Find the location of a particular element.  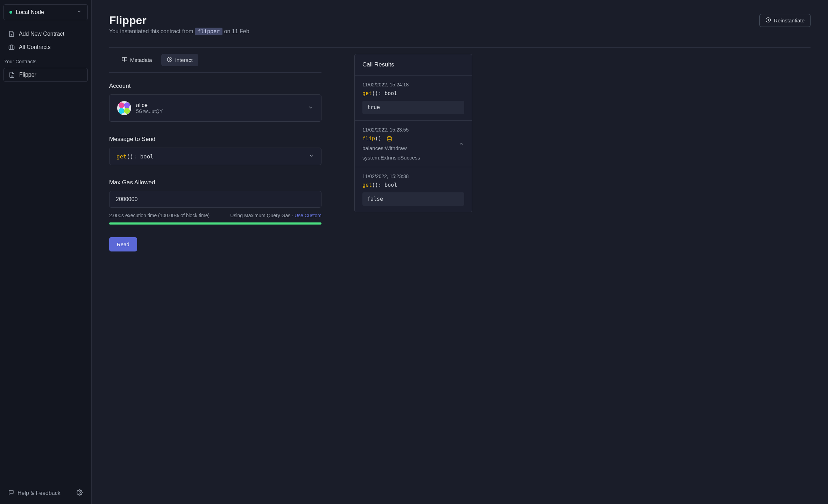

database-icon is located at coordinates (389, 139).